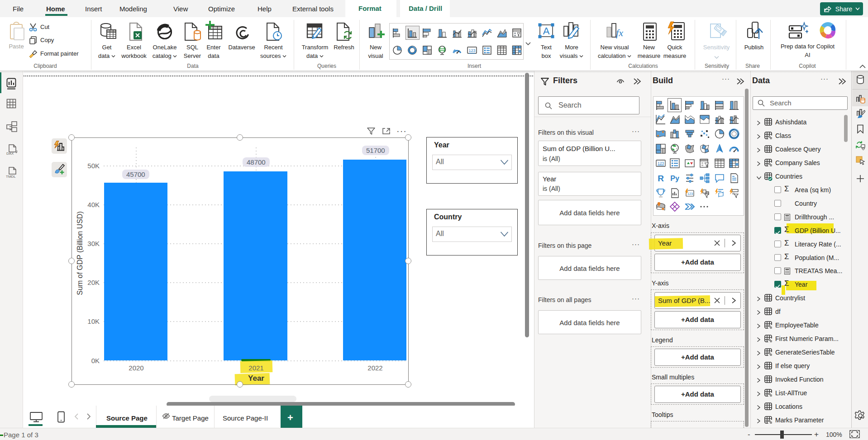  I want to click on svg-text: A, so click(547, 31).